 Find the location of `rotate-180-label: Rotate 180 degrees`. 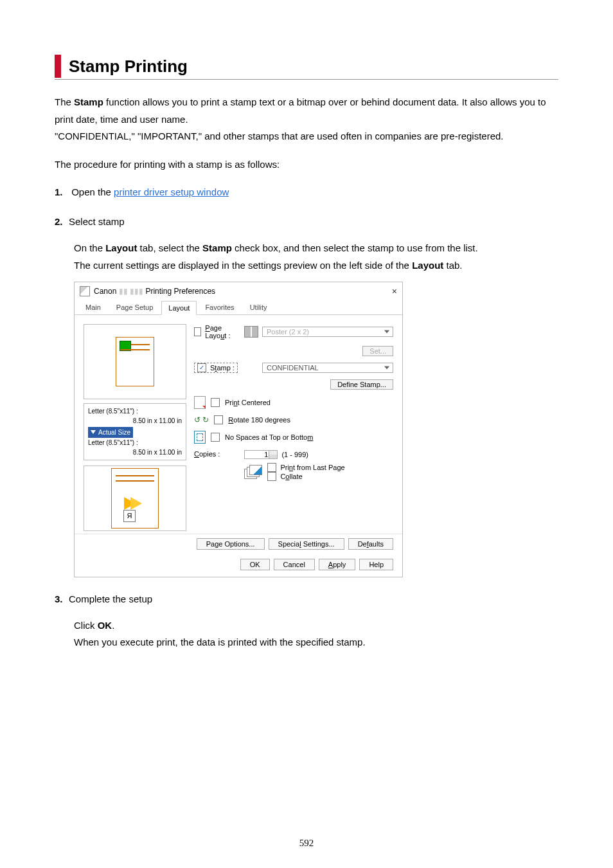

rotate-180-label: Rotate 180 degrees is located at coordinates (260, 420).